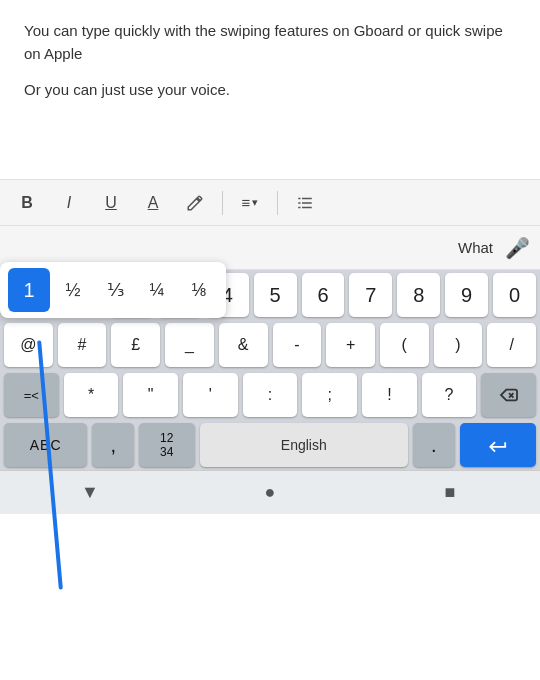 The height and width of the screenshot is (680, 540). Describe the element at coordinates (276, 295) in the screenshot. I see `key-5: 5` at that location.